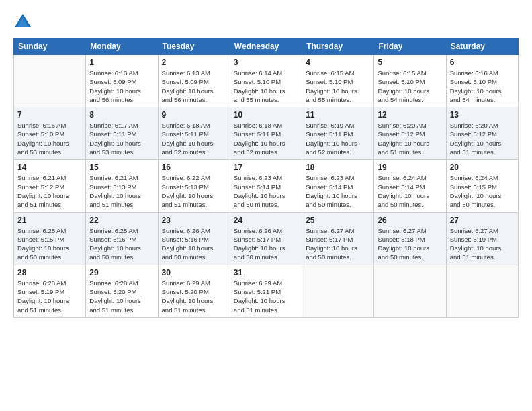 The width and height of the screenshot is (532, 411). What do you see at coordinates (122, 167) in the screenshot?
I see `day-number: 15` at bounding box center [122, 167].